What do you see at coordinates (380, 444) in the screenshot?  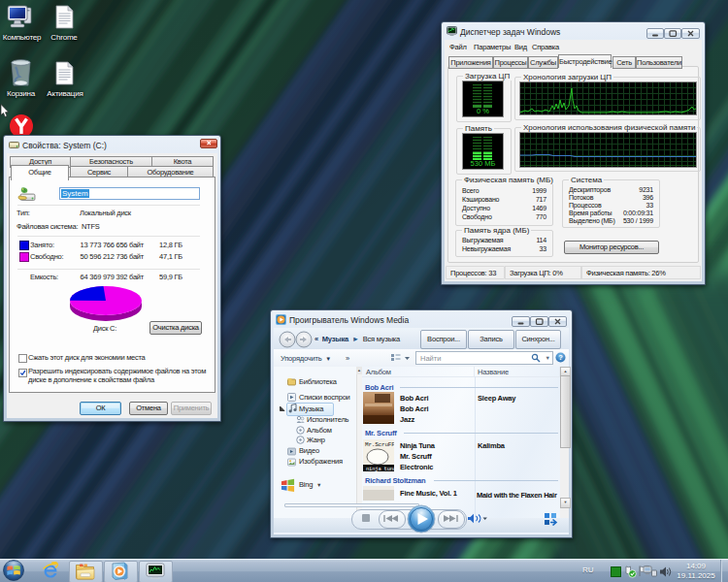 I see `svg-text: Mr.ScruFF` at bounding box center [380, 444].